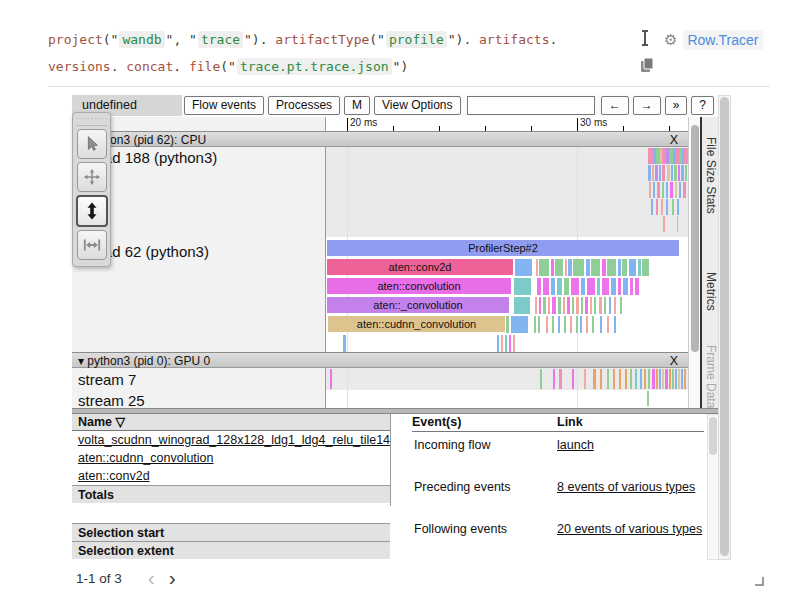 This screenshot has height=609, width=787. Describe the element at coordinates (713, 436) in the screenshot. I see `analysis-scrollbar-thumb` at that location.